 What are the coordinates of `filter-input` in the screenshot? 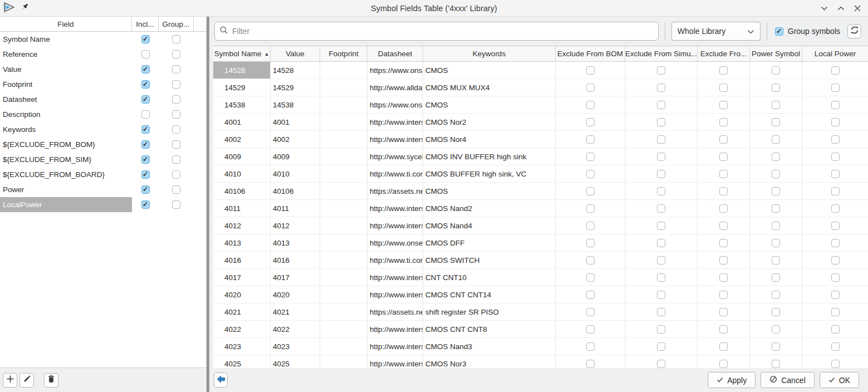 It's located at (443, 31).